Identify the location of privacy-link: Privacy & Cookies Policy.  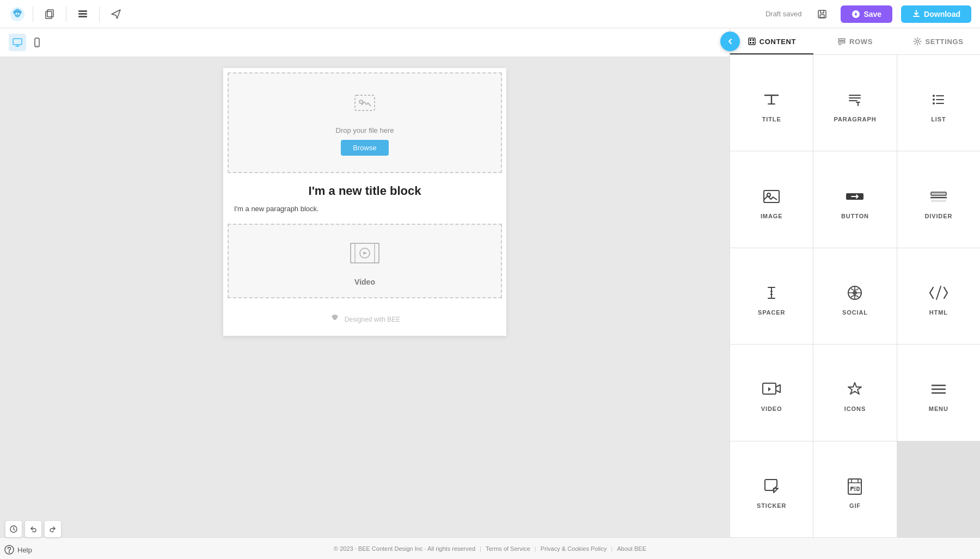
(574, 549).